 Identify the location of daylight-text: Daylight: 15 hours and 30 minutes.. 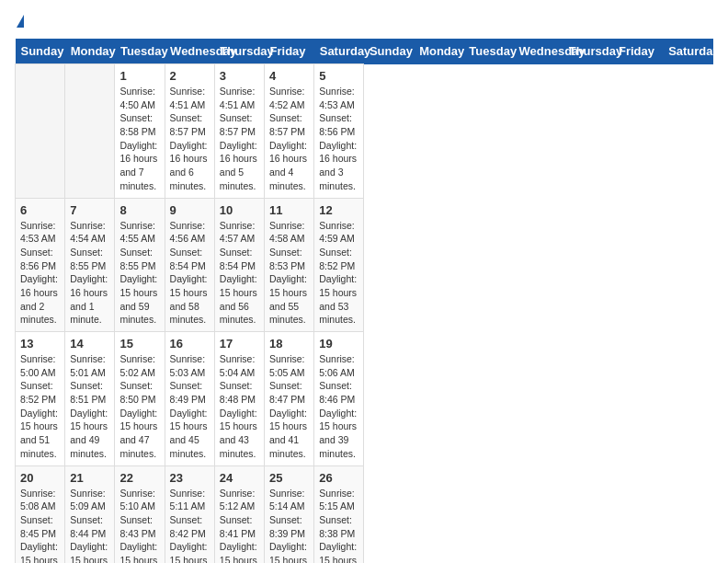
(189, 552).